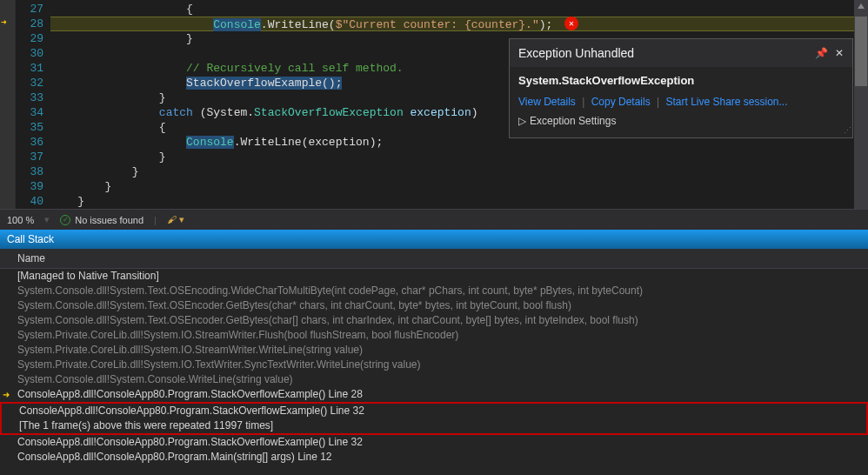 This screenshot has width=868, height=475. Describe the element at coordinates (8, 104) in the screenshot. I see `gutter: ➜` at that location.